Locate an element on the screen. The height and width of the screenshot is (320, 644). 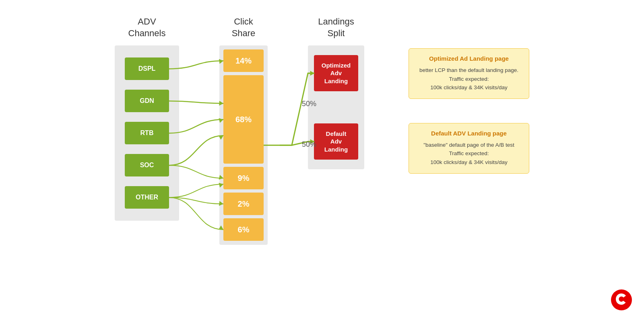
info-card-default-title: Default ADV Landing page is located at coordinates (469, 133).